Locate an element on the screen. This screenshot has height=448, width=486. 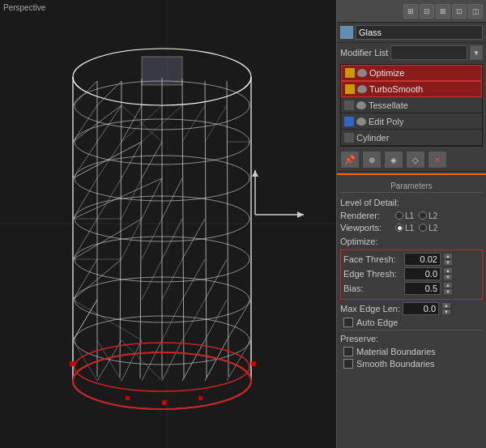
stack-item-name-tessellate: Tessellate is located at coordinates (424, 105).